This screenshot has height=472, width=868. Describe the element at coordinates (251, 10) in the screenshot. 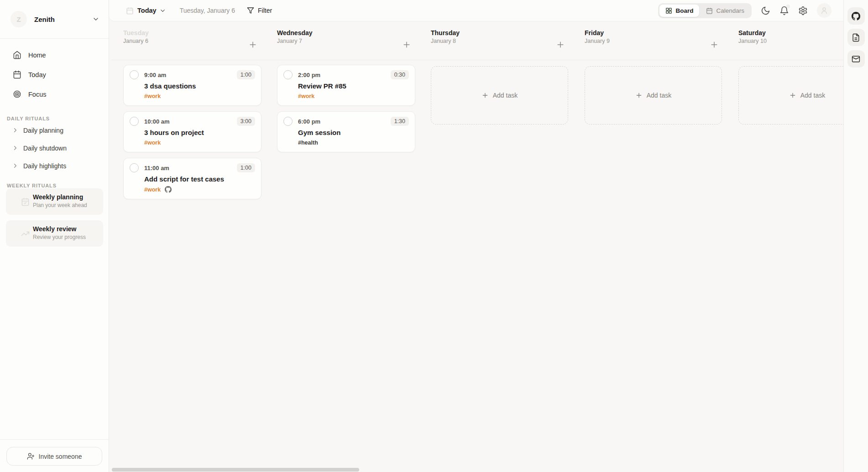

I see `funnel-icon` at that location.